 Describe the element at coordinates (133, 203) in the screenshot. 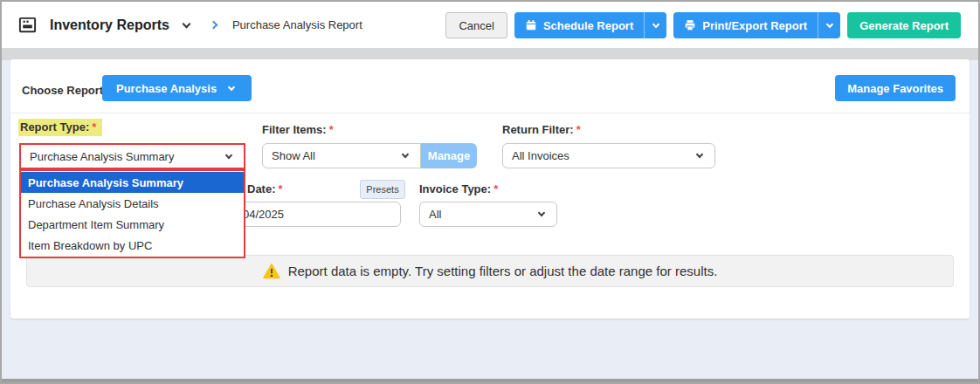

I see `dropdown-option-purchase-analysis-details: Purchase Analysis Details` at that location.